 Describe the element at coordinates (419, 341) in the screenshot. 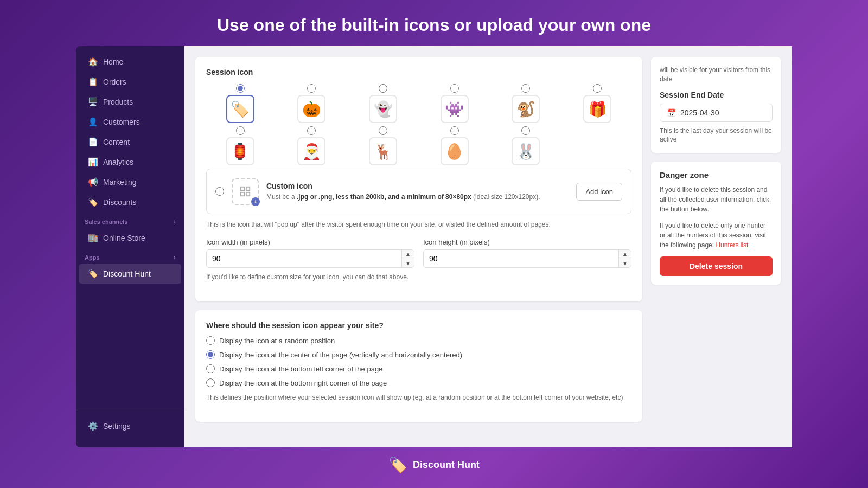

I see `position-random: Display the icon at a random position` at that location.